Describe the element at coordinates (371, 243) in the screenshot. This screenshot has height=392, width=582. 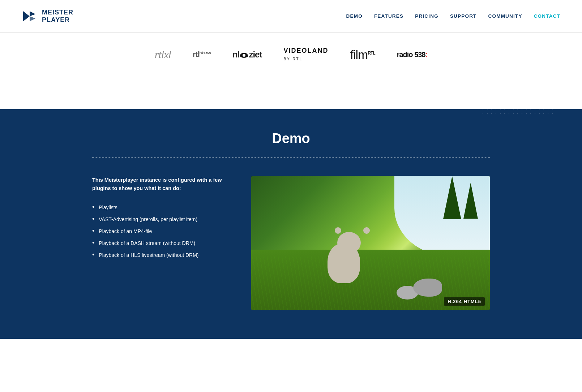
I see `bear-scene` at that location.